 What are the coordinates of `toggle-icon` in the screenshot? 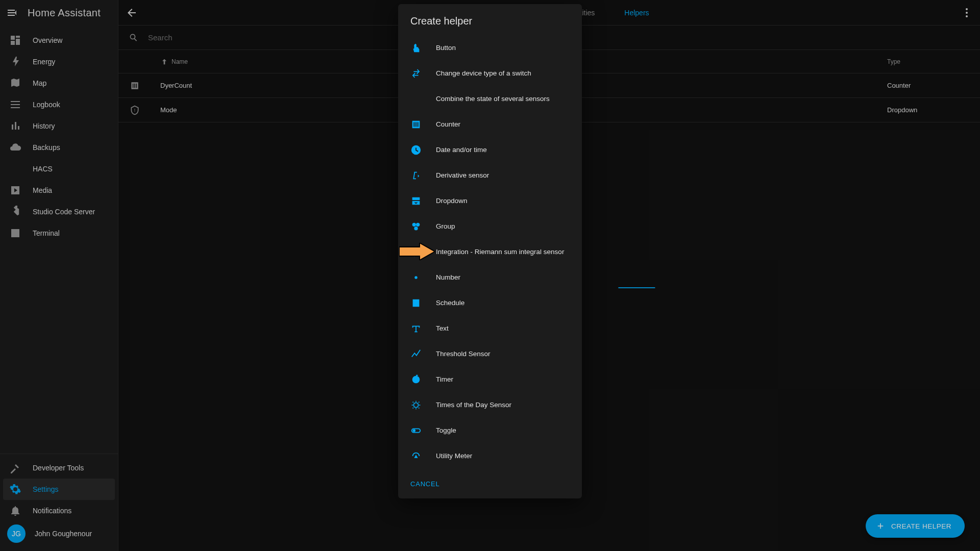 It's located at (416, 431).